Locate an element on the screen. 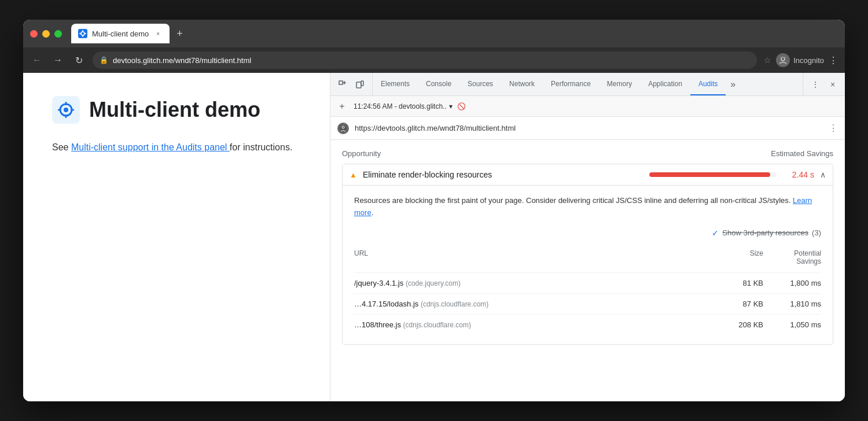 Image resolution: width=868 pixels, height=421 pixels. element-picker-icon is located at coordinates (343, 84).